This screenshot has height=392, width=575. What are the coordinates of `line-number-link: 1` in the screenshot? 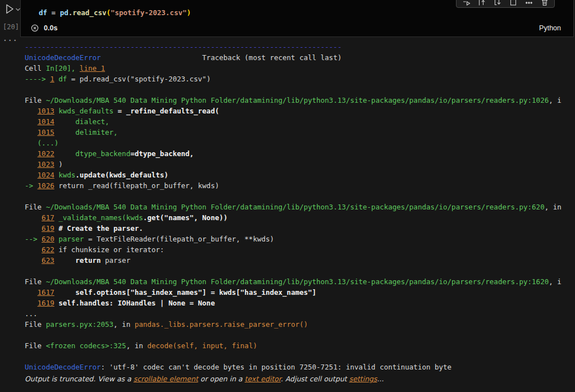 It's located at (52, 79).